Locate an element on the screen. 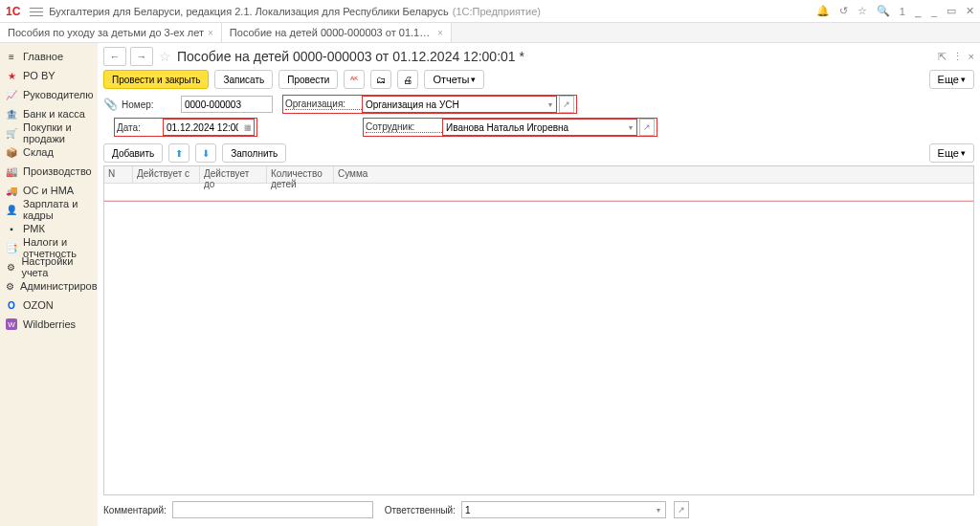 This screenshot has width=980, height=526. favorite-icon: ☆ is located at coordinates (165, 56).